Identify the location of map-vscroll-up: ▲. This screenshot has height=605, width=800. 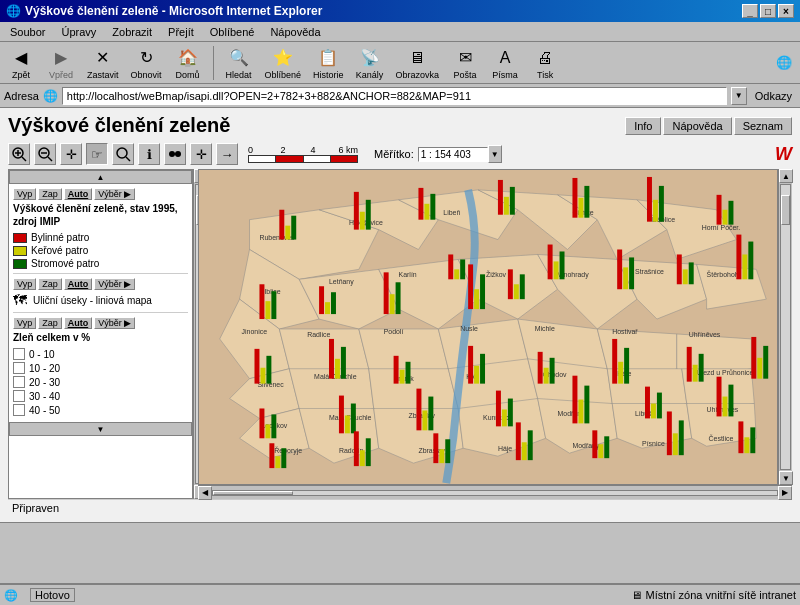
(786, 176).